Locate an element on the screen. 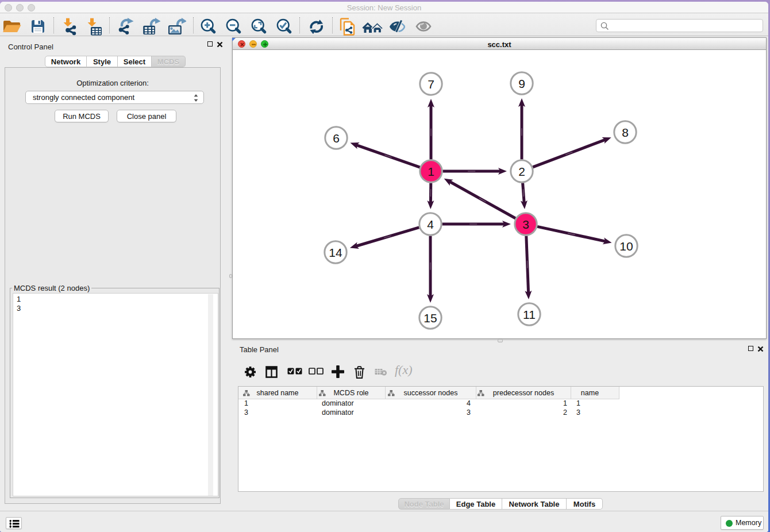 This screenshot has width=770, height=532. svg-text: 11 is located at coordinates (529, 315).